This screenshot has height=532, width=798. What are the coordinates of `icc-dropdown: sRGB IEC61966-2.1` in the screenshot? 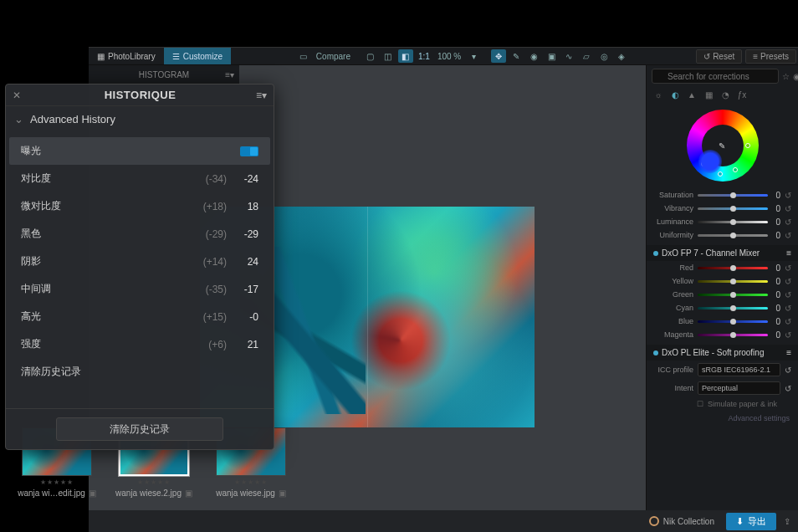 It's located at (739, 370).